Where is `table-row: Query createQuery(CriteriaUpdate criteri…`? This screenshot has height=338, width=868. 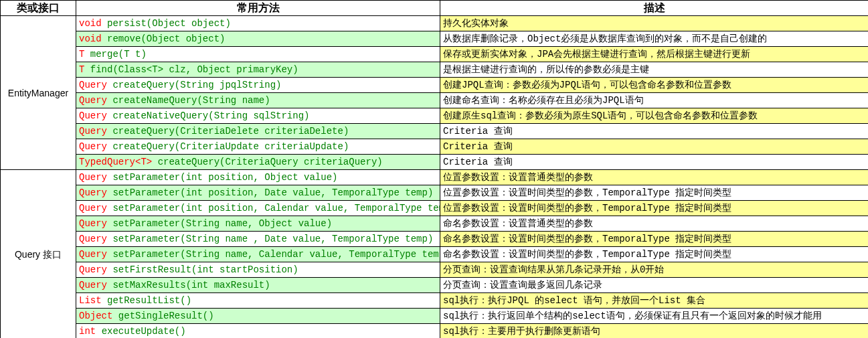
table-row: Query createQuery(CriteriaUpdate criteri… is located at coordinates (435, 147).